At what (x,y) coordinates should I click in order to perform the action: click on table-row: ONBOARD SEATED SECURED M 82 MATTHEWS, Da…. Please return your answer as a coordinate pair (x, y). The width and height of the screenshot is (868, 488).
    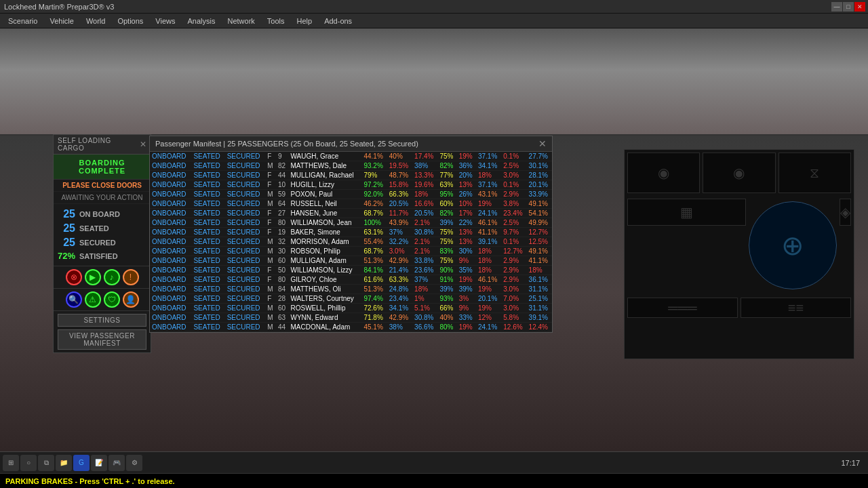
    Looking at the image, I should click on (351, 166).